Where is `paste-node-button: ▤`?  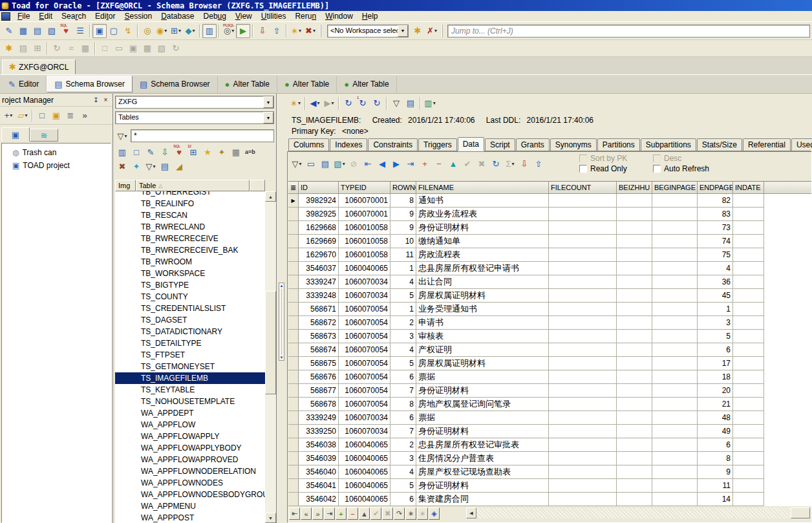 paste-node-button: ▤ is located at coordinates (23, 48).